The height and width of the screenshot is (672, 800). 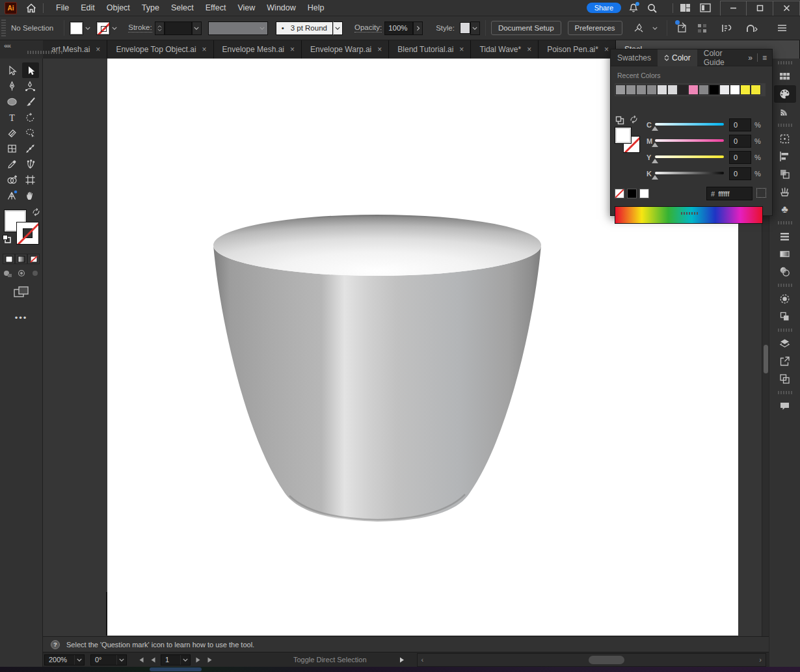 What do you see at coordinates (77, 29) in the screenshot?
I see `fill-swatch` at bounding box center [77, 29].